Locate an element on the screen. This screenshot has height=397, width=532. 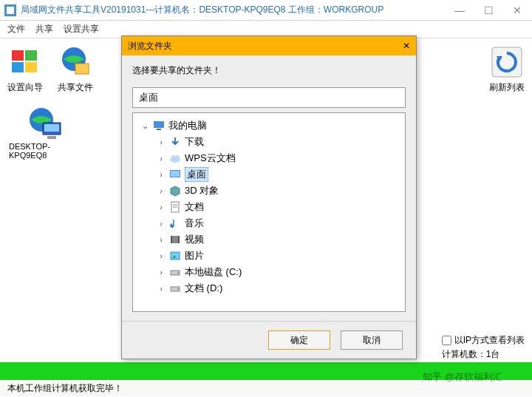
window-controls: — ☐ ✕ is located at coordinates (488, 10).